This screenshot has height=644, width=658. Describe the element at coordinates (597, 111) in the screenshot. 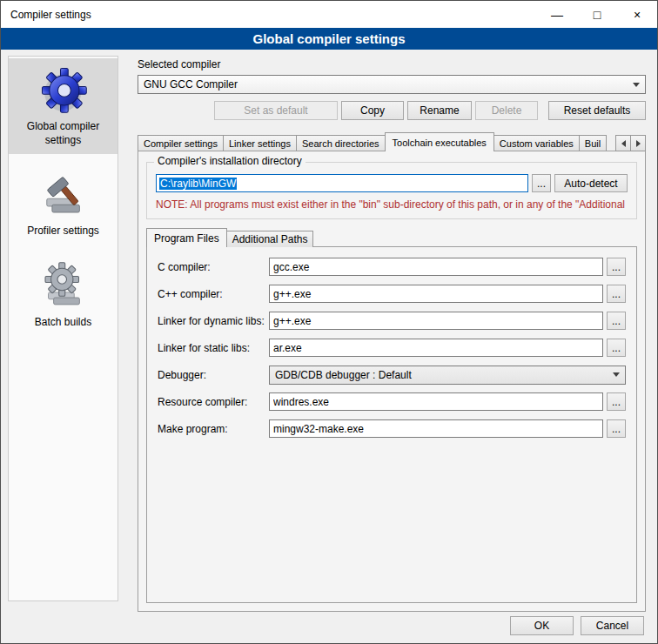

I see `reset-defaults-button: Reset defaults` at that location.